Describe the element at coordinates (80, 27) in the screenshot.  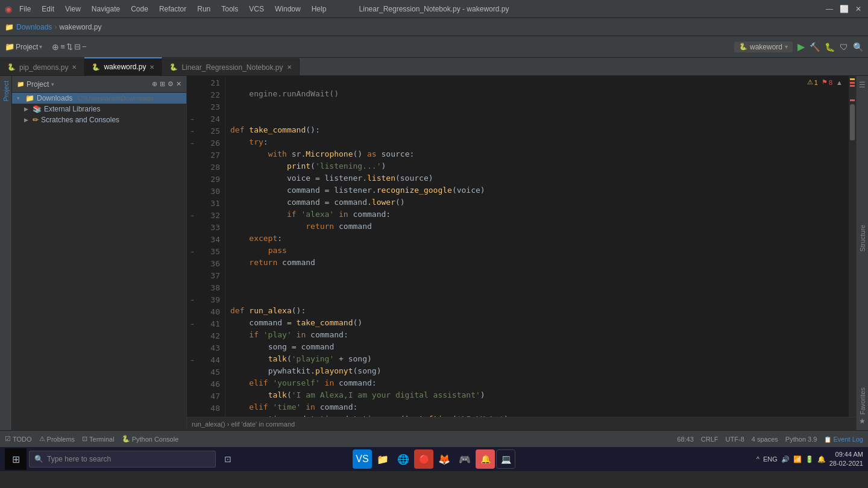
I see `breadcrumb-file: wakeword.py` at that location.